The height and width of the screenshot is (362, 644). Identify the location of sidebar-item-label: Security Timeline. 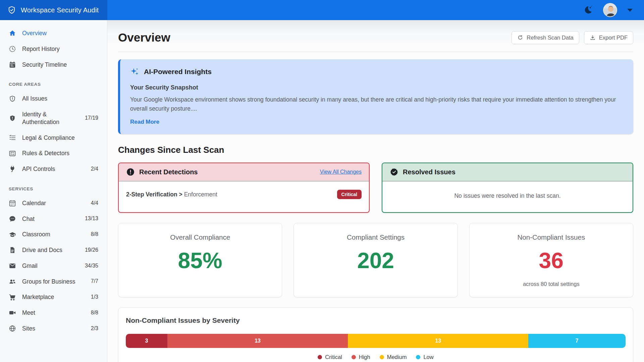
(44, 65).